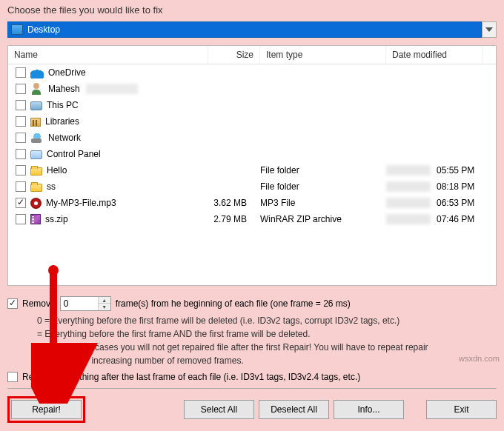  Describe the element at coordinates (36, 155) in the screenshot. I see `cp-icon` at that location.